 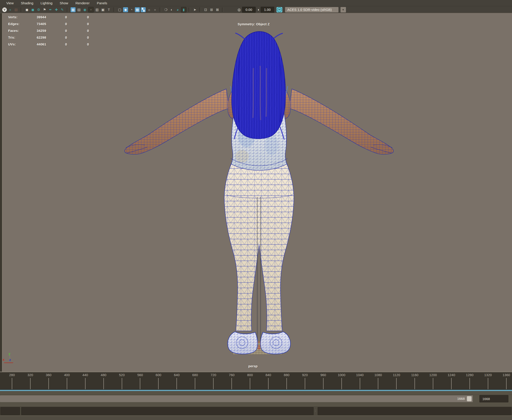 What do you see at coordinates (195, 381) in the screenshot?
I see `timeline-tick: 680` at bounding box center [195, 381].